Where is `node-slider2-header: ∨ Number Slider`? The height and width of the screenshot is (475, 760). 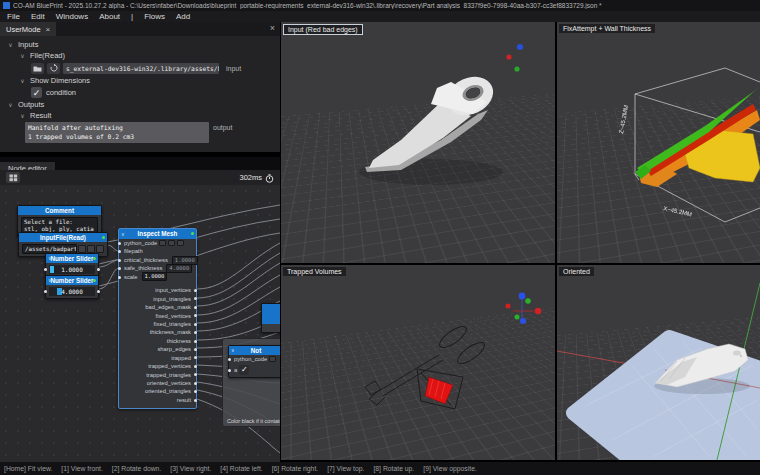 node-slider2-header: ∨ Number Slider is located at coordinates (72, 280).